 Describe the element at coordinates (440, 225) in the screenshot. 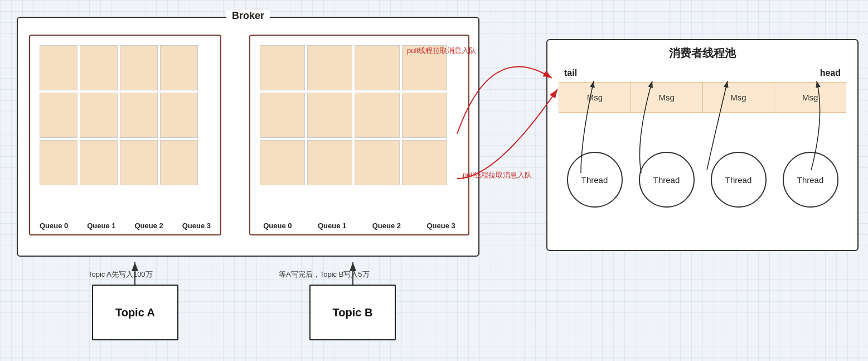

I see `queue-b-label-3: Queue 3` at that location.